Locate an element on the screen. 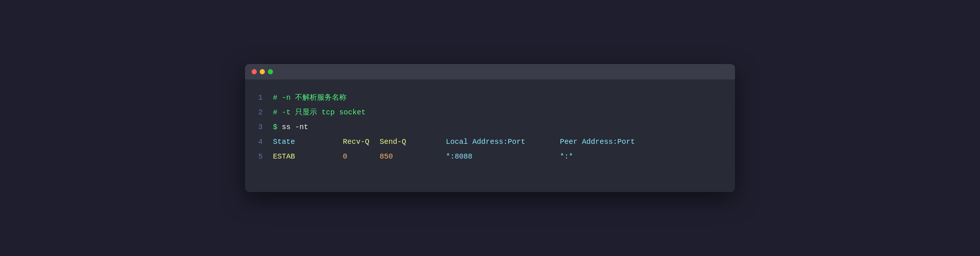 The height and width of the screenshot is (256, 980). data-sendq: 850 is located at coordinates (413, 157).